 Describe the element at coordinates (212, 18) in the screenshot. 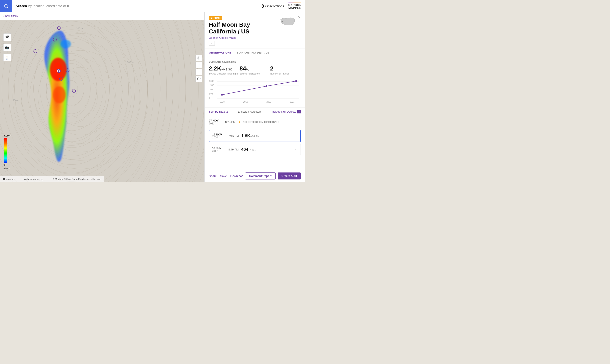

I see `phme-icon: ▲` at that location.